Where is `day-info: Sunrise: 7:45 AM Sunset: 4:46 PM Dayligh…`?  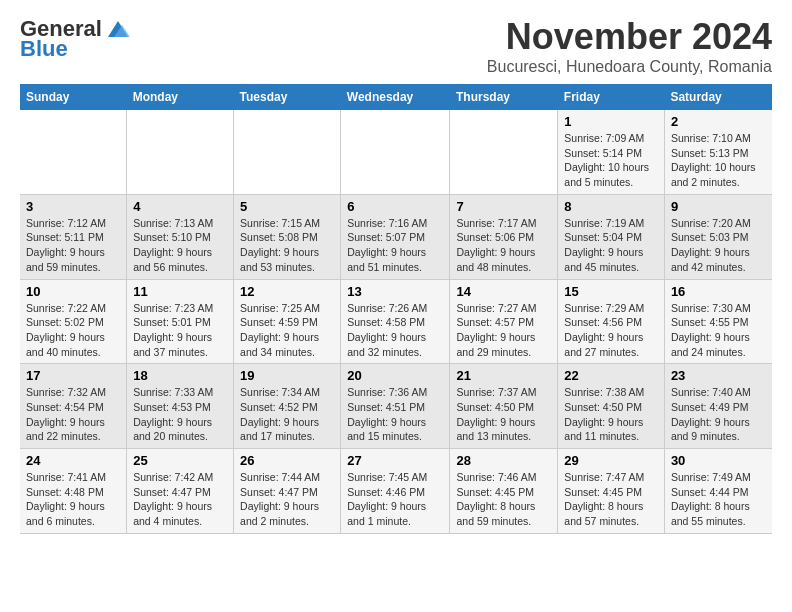
day-info: Sunrise: 7:45 AM Sunset: 4:46 PM Dayligh… is located at coordinates (395, 500).